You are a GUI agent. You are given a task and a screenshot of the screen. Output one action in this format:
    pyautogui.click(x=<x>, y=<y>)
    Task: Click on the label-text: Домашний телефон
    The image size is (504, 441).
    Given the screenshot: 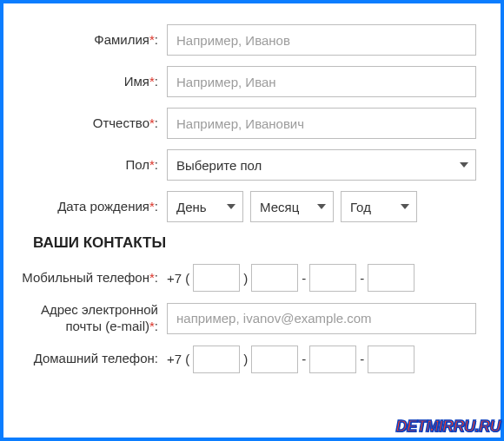 What is the action you would take?
    pyautogui.click(x=94, y=358)
    